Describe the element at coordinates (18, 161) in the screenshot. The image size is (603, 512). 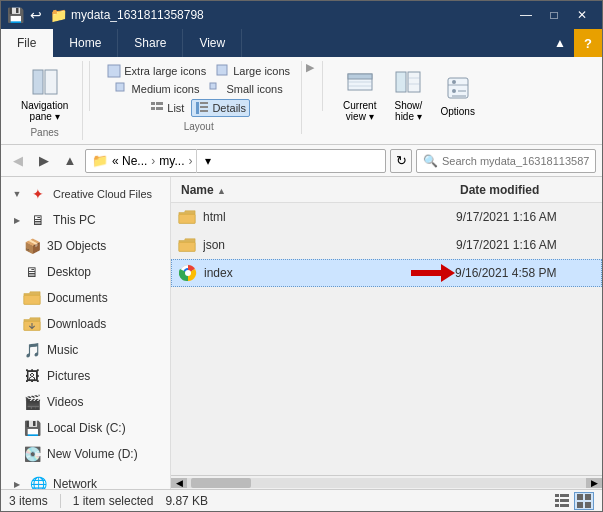
I see `back-button: ◀` at that location.